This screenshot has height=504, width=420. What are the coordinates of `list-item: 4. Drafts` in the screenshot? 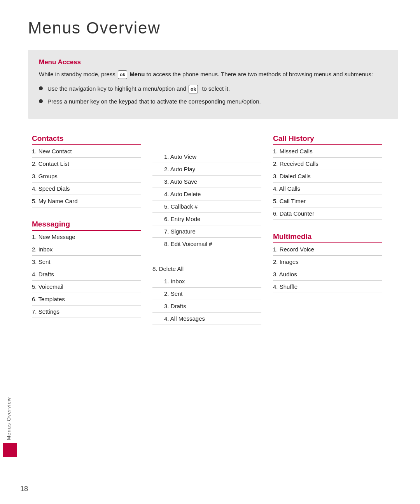 It's located at (86, 274).